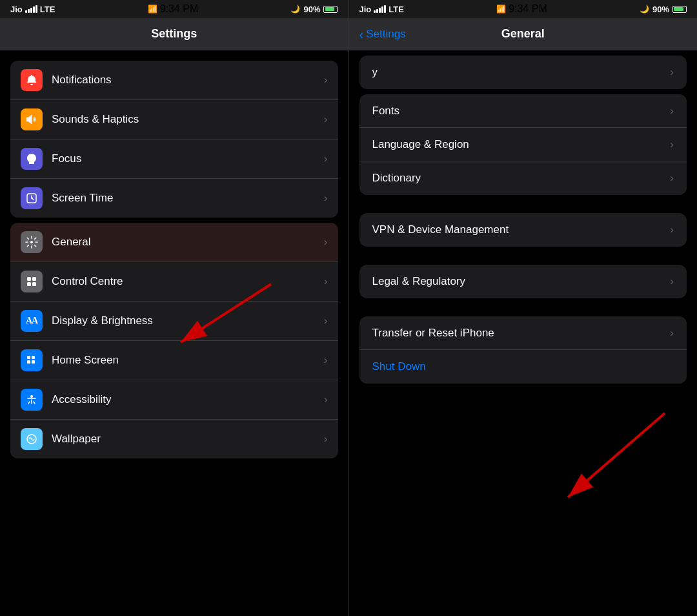 The image size is (697, 616). Describe the element at coordinates (312, 9) in the screenshot. I see `battery-percent-left: 90%` at that location.